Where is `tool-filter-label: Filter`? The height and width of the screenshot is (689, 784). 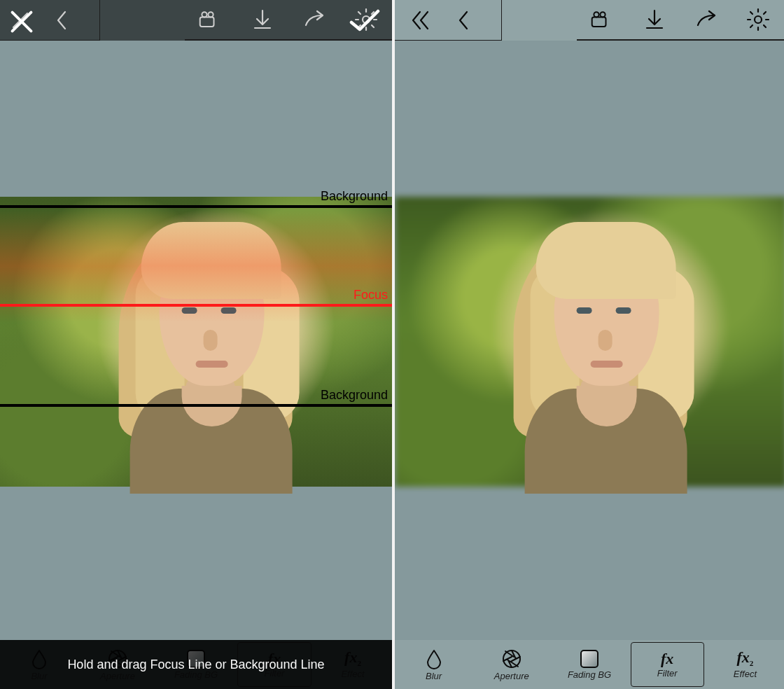
tool-filter-label: Filter is located at coordinates (668, 674).